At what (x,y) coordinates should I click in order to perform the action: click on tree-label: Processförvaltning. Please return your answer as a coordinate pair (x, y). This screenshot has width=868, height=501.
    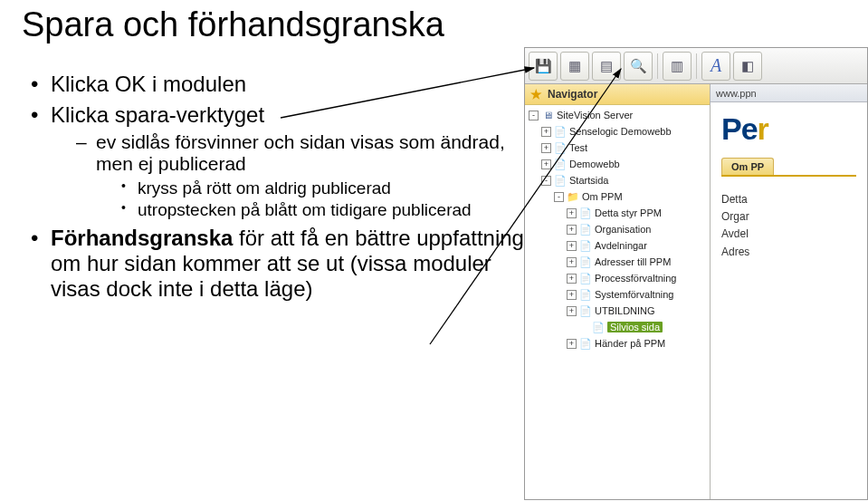
    Looking at the image, I should click on (635, 278).